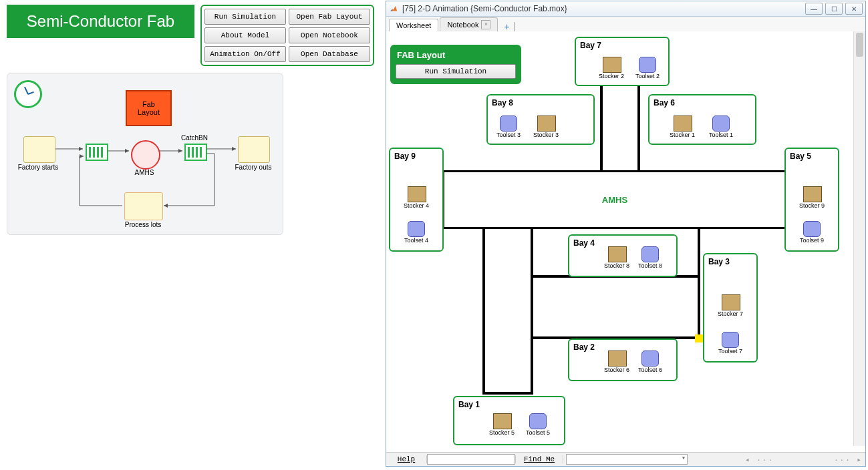 Image resolution: width=868 pixels, height=470 pixels. I want to click on fab-run-simulation-button: Run Simulation, so click(456, 71).